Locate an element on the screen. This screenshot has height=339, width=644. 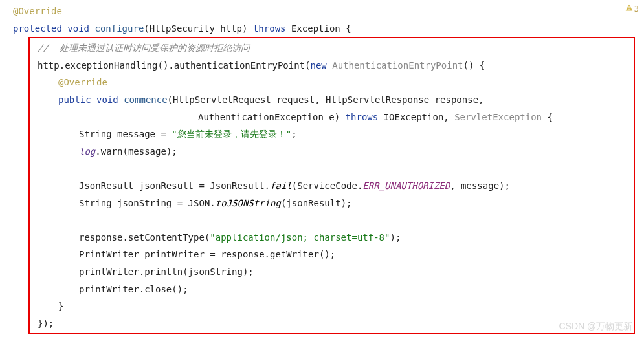
code-line: String jsonString = JSON.toJSONString(js… is located at coordinates (331, 203).